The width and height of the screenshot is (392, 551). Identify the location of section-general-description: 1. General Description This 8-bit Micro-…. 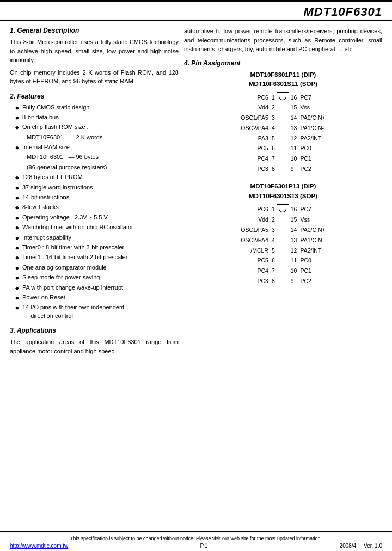
(94, 57).